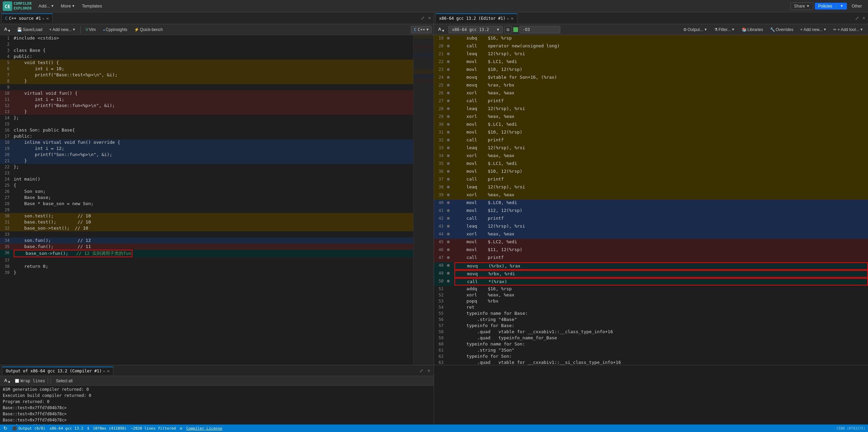 This screenshot has height=432, width=868. What do you see at coordinates (421, 371) in the screenshot?
I see `expand-output-btn: ⤢` at bounding box center [421, 371].